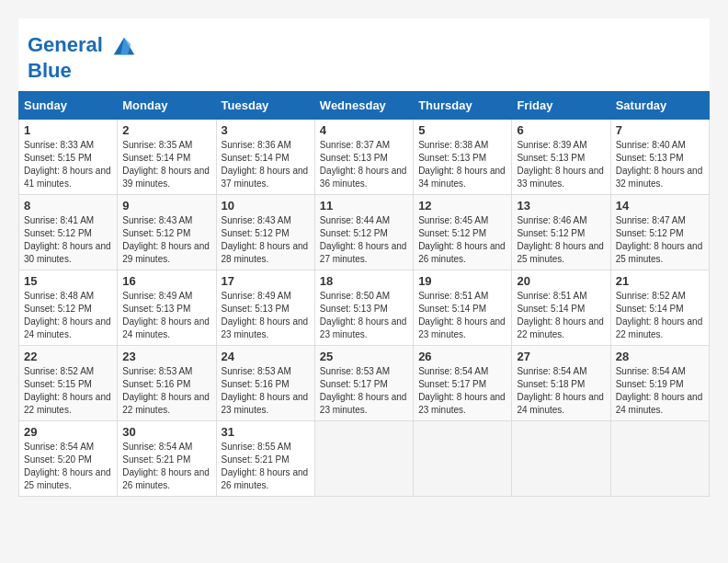 This screenshot has width=728, height=563. What do you see at coordinates (166, 282) in the screenshot?
I see `day-number: 16` at bounding box center [166, 282].